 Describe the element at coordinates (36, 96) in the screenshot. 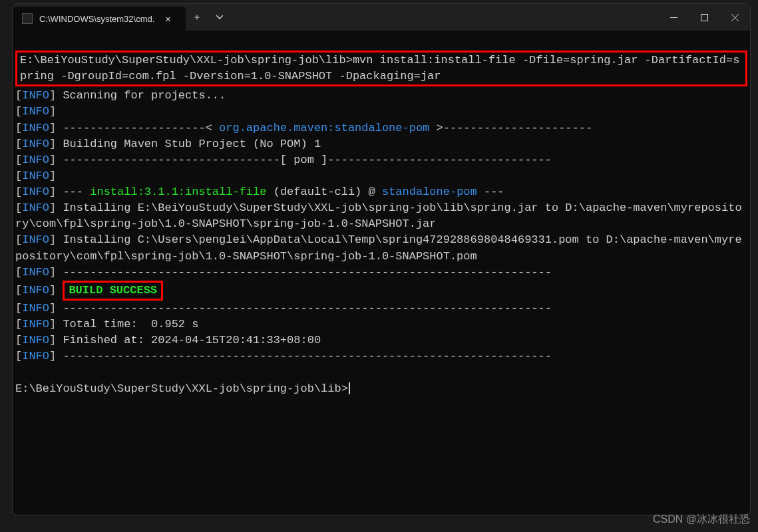

I see `log-level: INFO` at that location.